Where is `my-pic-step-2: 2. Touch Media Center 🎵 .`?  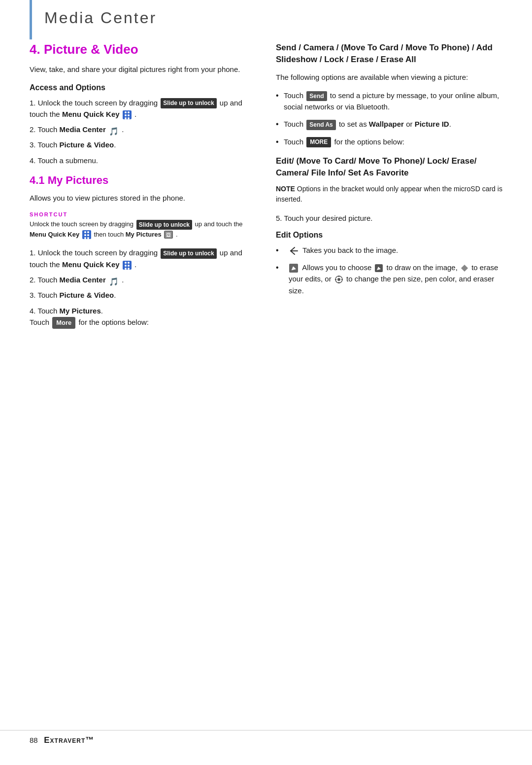
my-pic-step-2: 2. Touch Media Center 🎵 . is located at coordinates (143, 280).